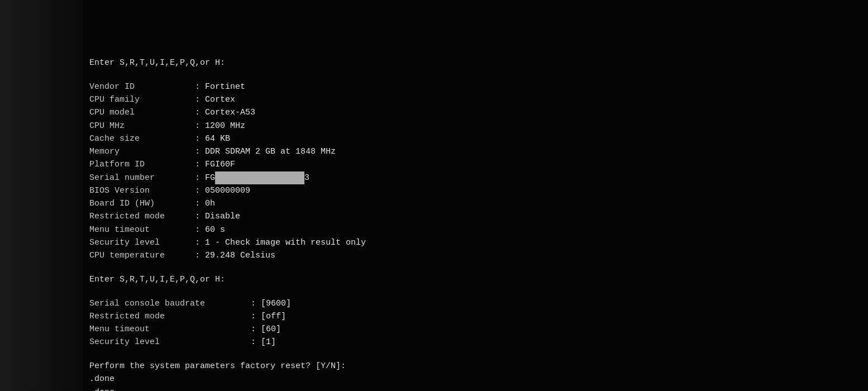 This screenshot has height=391, width=868. What do you see at coordinates (479, 256) in the screenshot?
I see `terminal-line: CPU temperature : 29.248 Celsius` at bounding box center [479, 256].